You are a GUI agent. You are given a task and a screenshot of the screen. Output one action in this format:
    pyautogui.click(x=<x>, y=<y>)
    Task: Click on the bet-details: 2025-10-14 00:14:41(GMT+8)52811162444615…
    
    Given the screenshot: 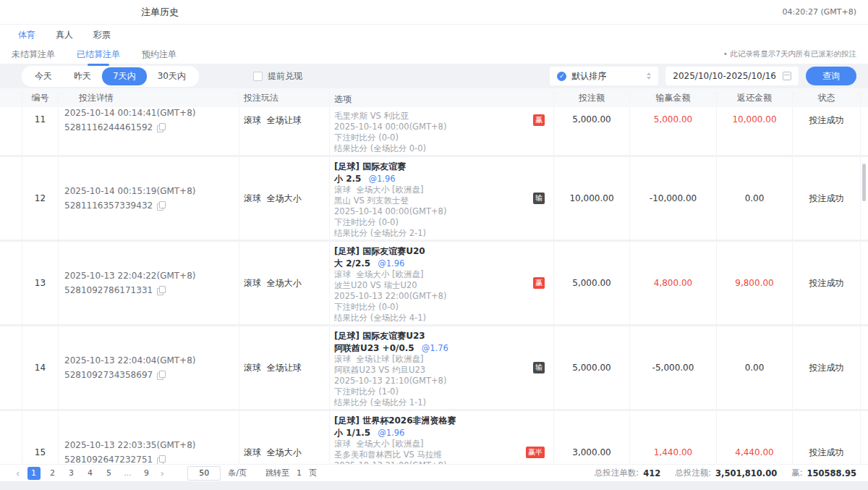 What is the action you would take?
    pyautogui.click(x=127, y=121)
    